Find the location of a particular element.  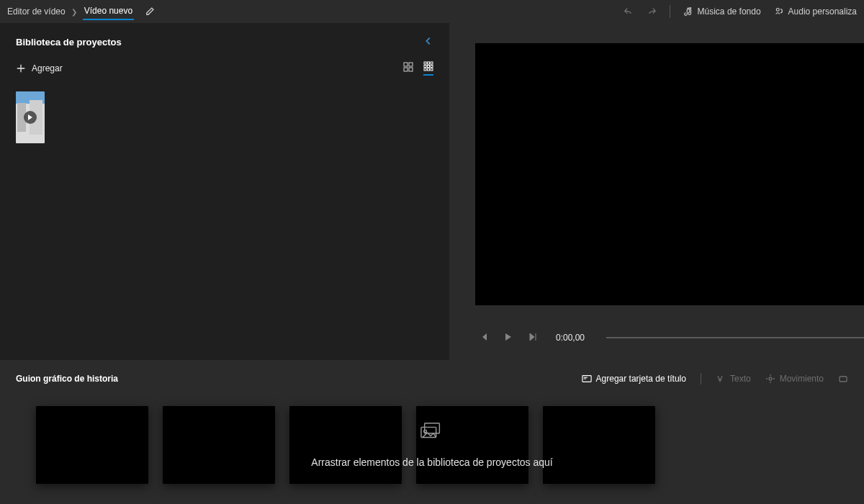

custom-audio-button: Audio personaliza is located at coordinates (815, 12).